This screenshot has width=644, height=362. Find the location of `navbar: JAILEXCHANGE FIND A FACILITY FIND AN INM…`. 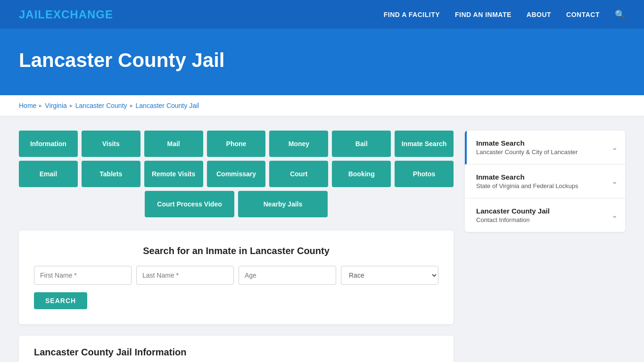

navbar: JAILEXCHANGE FIND A FACILITY FIND AN INM… is located at coordinates (322, 15).